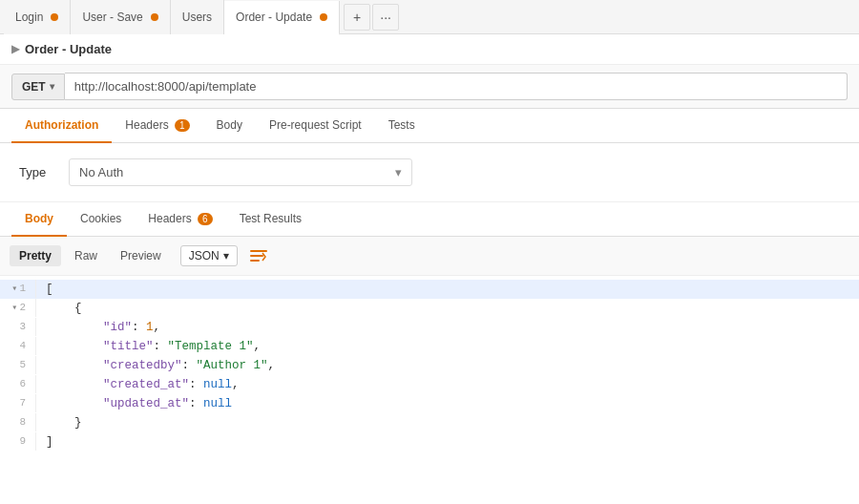  Describe the element at coordinates (430, 17) in the screenshot. I see `tab-bar: Login User - Save Users Order - Update +…` at that location.